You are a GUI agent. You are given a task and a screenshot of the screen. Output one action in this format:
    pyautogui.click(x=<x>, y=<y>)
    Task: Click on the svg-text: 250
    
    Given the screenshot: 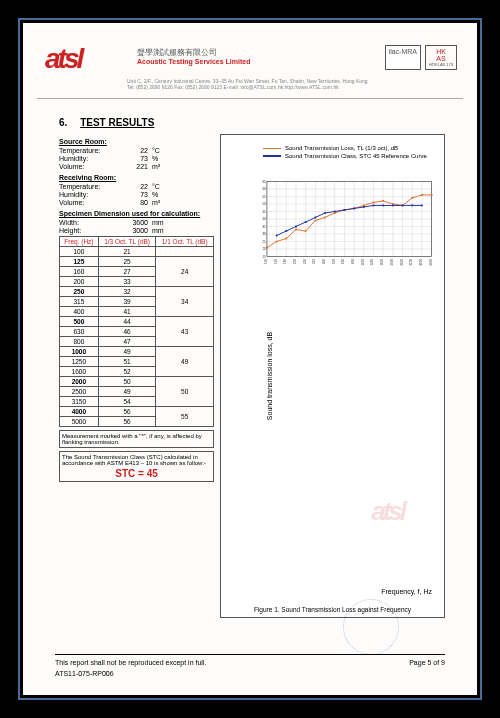 What is the action you would take?
    pyautogui.click(x=305, y=262)
    